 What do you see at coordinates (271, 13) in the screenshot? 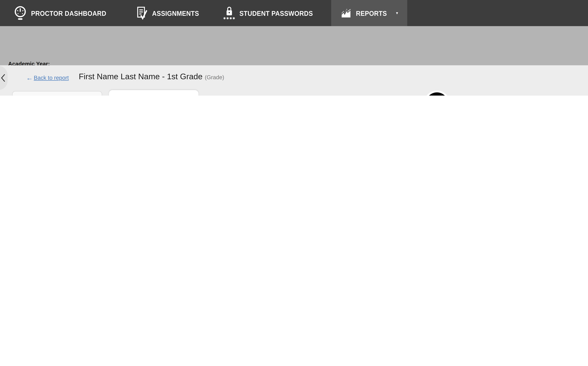
I see `nav-student-passwords: ✱✱✱✱ STUDENT PASSWORDS` at bounding box center [271, 13].